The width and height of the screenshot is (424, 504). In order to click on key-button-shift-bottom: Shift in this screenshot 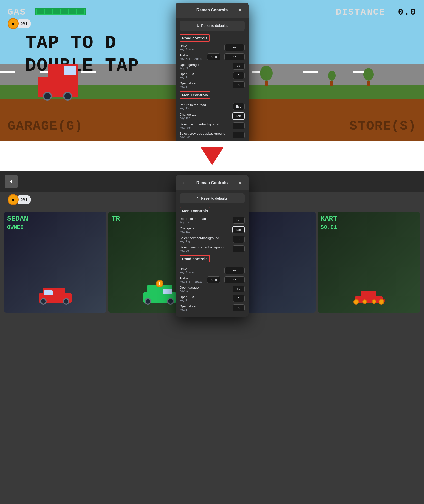, I will do `click(214, 280)`.